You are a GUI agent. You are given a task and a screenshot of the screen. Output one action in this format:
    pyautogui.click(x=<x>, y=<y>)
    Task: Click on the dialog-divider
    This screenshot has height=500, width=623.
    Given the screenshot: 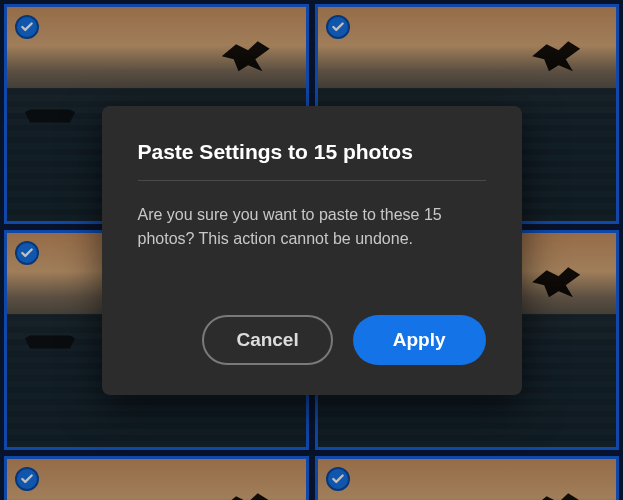 What is the action you would take?
    pyautogui.click(x=312, y=180)
    